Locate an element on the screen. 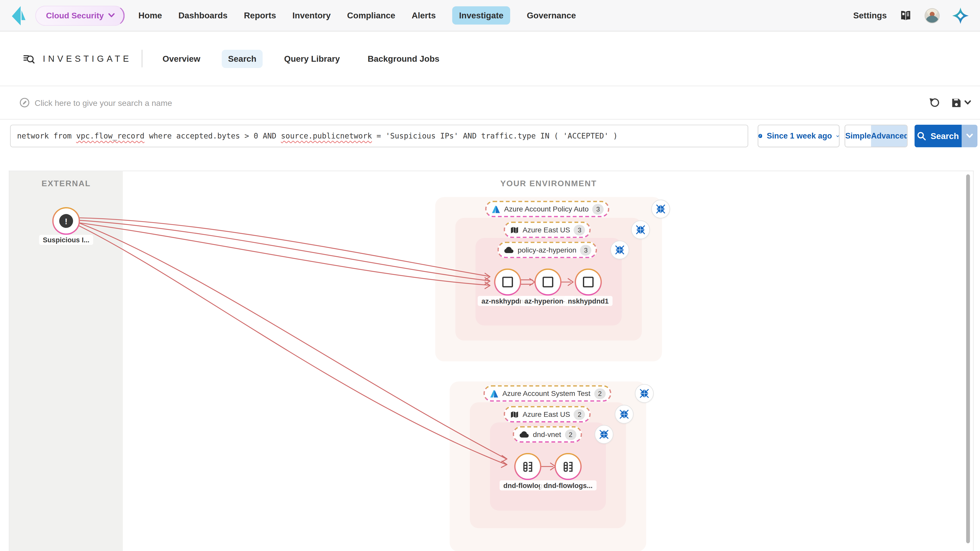 The height and width of the screenshot is (551, 980). group-pill-account-1: Azure Account Policy Auto 3 is located at coordinates (547, 209).